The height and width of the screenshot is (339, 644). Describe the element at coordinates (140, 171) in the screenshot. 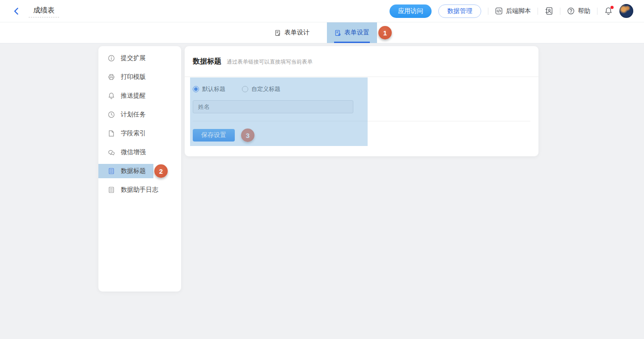

I see `sidebar-item-data-title: 数据标题 2` at that location.